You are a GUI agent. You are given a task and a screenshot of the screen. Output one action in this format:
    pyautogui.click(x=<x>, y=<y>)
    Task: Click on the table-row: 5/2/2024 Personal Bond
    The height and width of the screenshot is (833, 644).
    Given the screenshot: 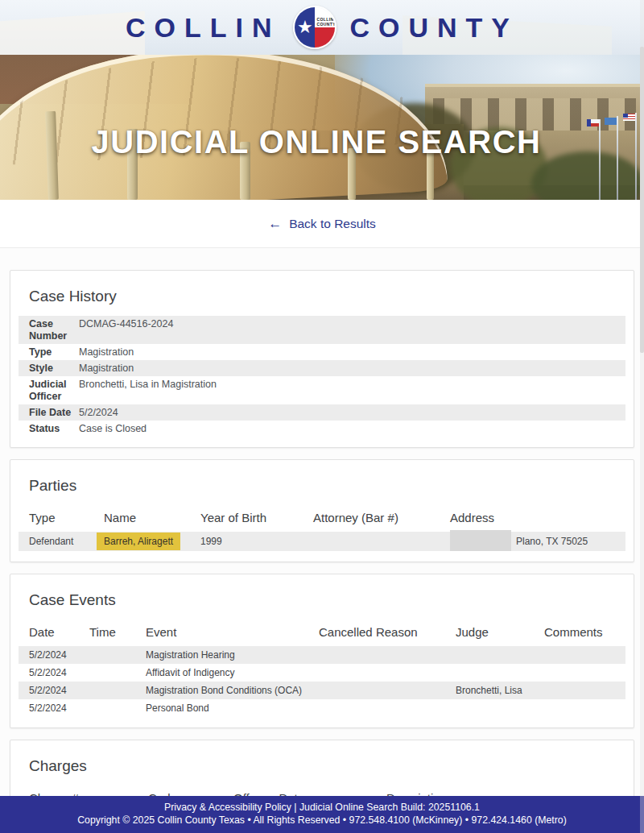 What is the action you would take?
    pyautogui.click(x=322, y=708)
    